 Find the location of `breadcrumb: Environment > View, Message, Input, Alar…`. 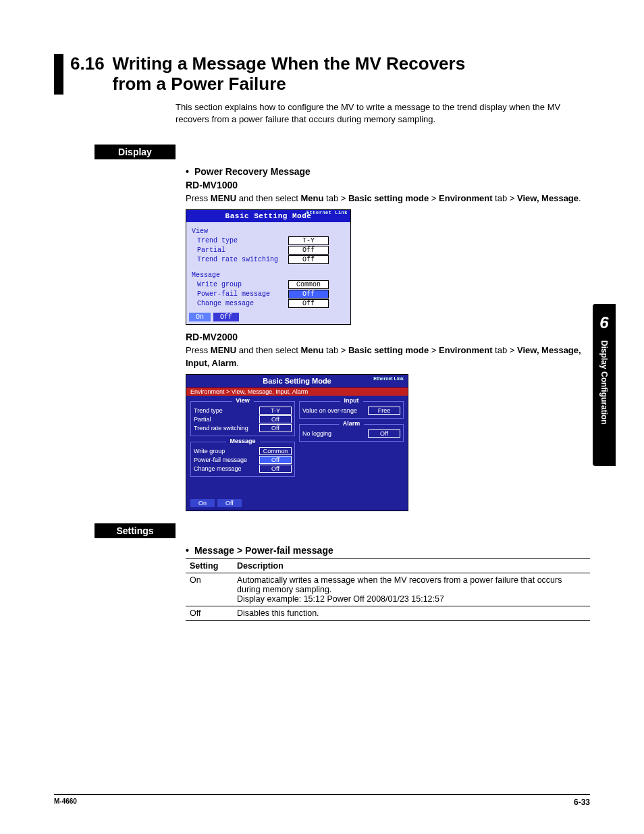

breadcrumb: Environment > View, Message, Input, Alar… is located at coordinates (297, 392).